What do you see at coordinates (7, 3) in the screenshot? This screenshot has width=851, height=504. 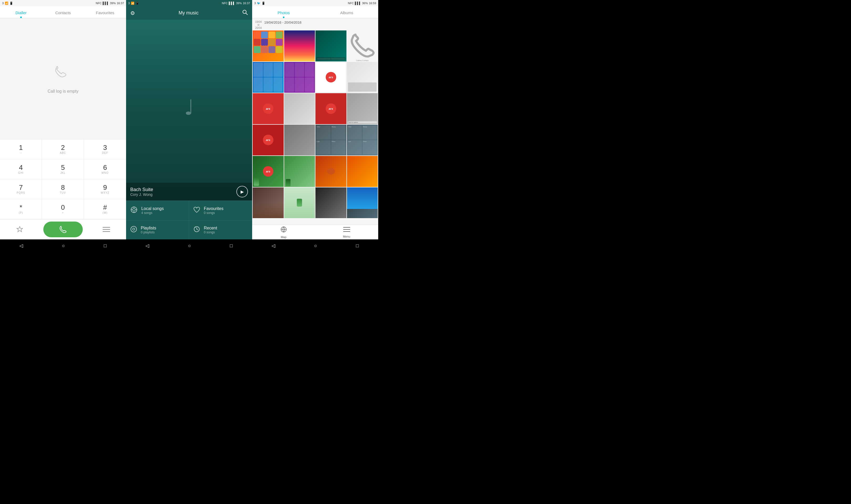 I see `sim-icon: 📶` at bounding box center [7, 3].